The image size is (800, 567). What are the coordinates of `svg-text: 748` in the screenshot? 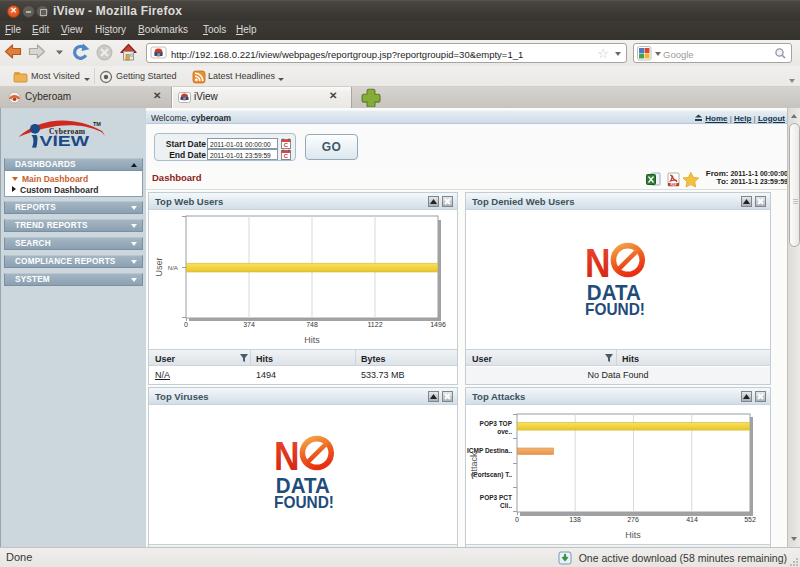 It's located at (312, 324).